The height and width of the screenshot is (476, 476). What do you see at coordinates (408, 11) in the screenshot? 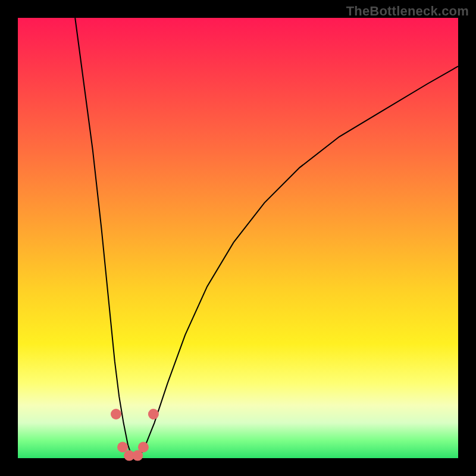
I see `watermark-text: TheBottleneck.com` at bounding box center [408, 11].